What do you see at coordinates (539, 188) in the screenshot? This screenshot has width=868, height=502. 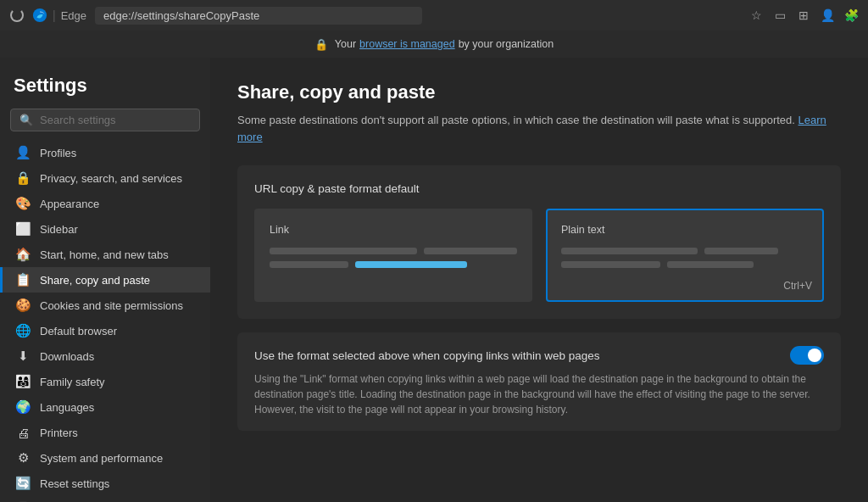 I see `url-card-title: URL copy & paste format default` at bounding box center [539, 188].